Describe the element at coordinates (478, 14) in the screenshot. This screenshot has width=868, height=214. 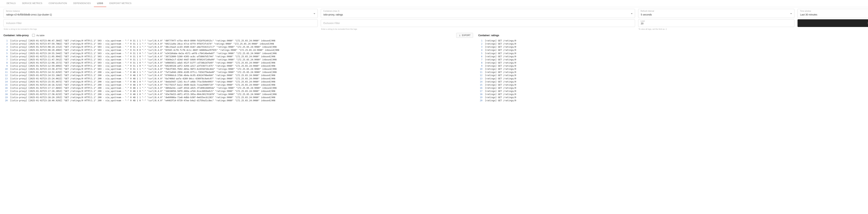
I see `containers-value` at that location.